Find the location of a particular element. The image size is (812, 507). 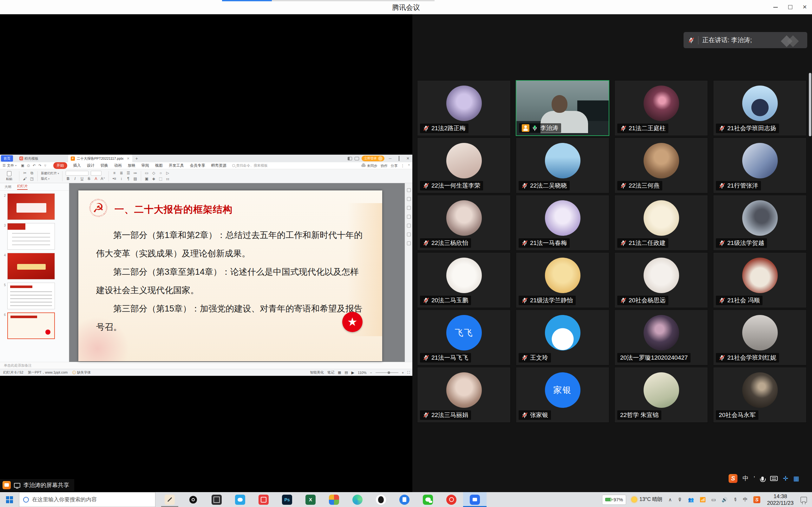

wps-close-button: ✕ is located at coordinates (408, 158).